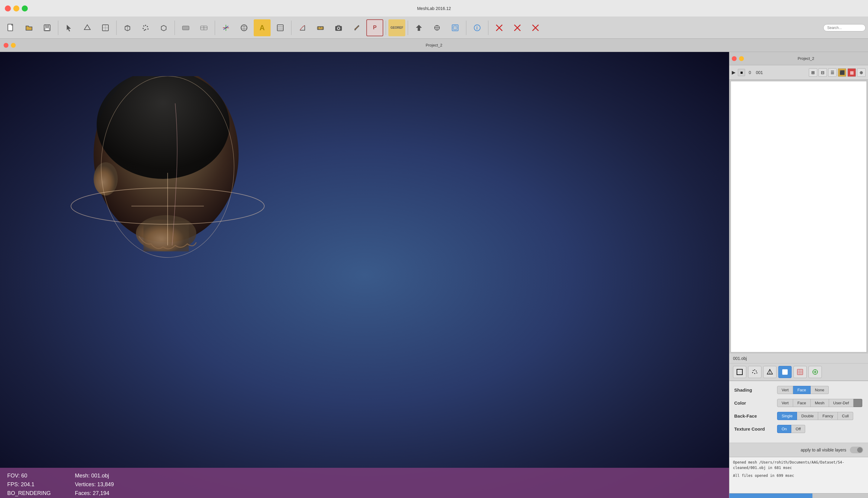 The height and width of the screenshot is (498, 868). What do you see at coordinates (477, 28) in the screenshot?
I see `info-button: i` at bounding box center [477, 28].